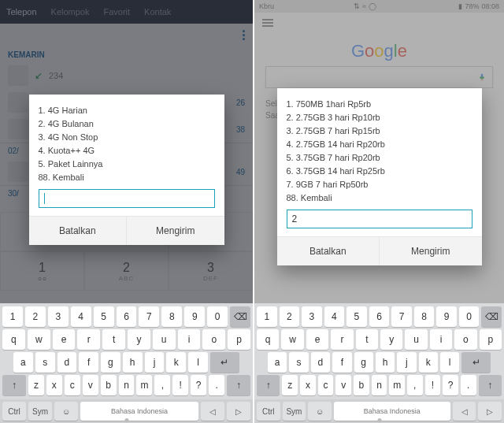 This screenshot has width=504, height=423. I want to click on key-1: 1, so click(267, 317).